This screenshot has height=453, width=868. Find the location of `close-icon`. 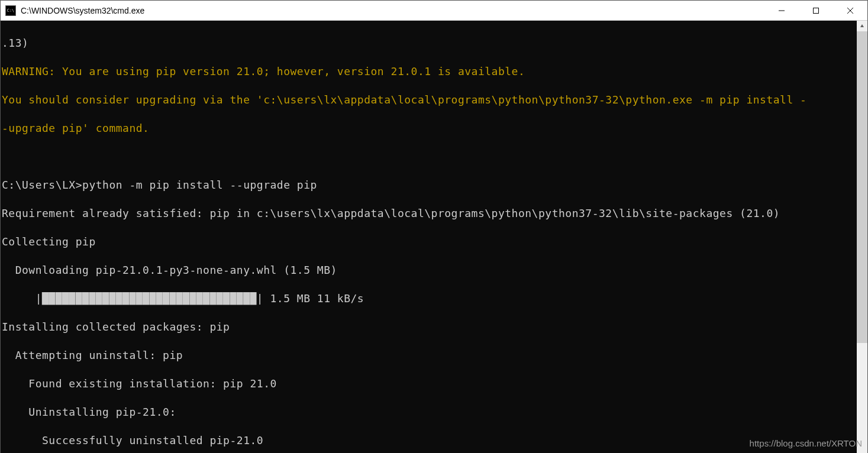

close-icon is located at coordinates (850, 11).